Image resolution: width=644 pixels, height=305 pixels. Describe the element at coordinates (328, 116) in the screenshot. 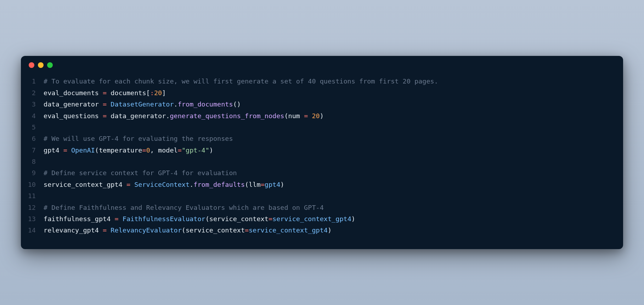

I see `code-line-content: eval_questions = data_generator.generate…` at that location.